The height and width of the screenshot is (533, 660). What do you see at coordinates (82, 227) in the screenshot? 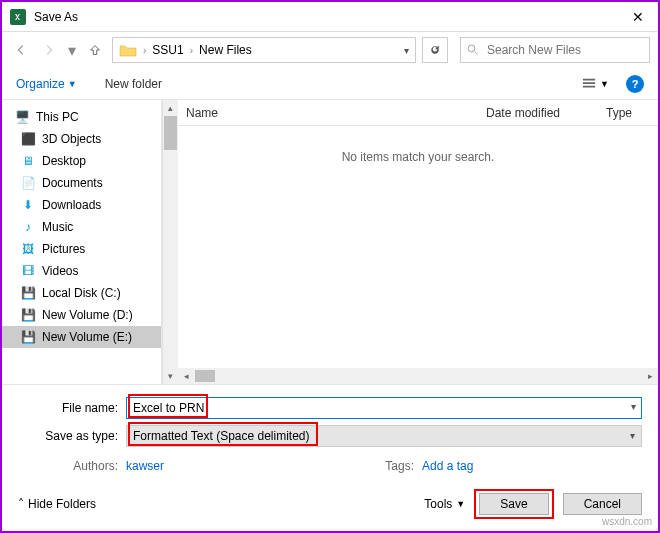
I see `tree-music: ♪Music` at bounding box center [82, 227].